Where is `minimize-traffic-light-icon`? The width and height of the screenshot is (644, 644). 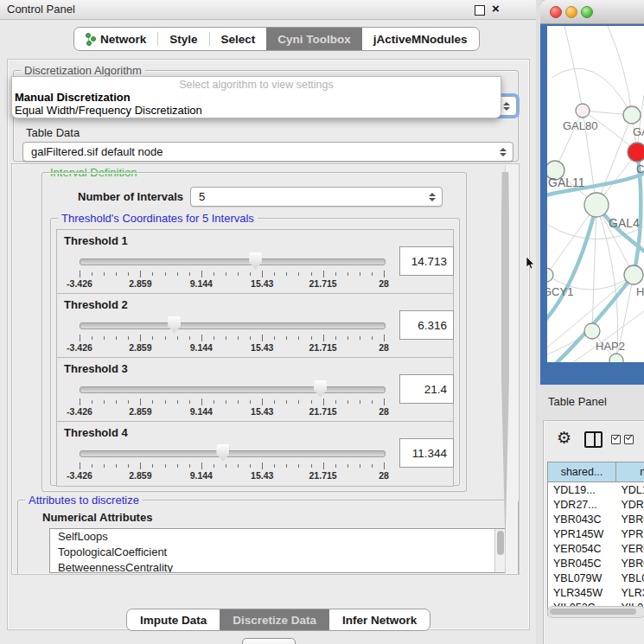
minimize-traffic-light-icon is located at coordinates (571, 12).